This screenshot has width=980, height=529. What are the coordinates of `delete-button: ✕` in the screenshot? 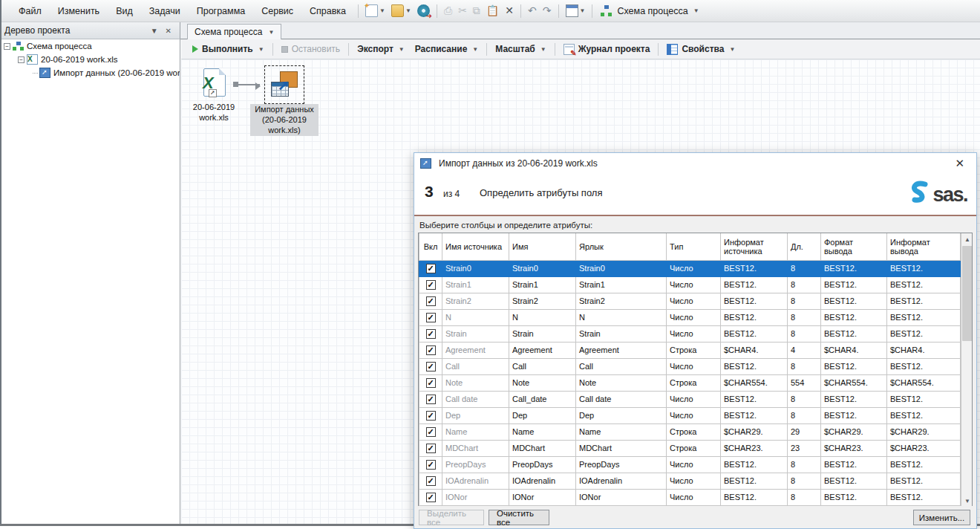 It's located at (509, 10).